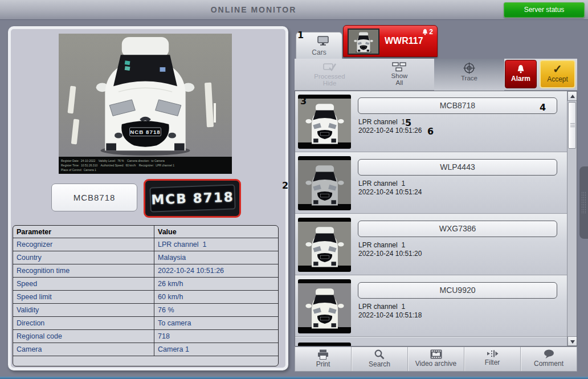 The height and width of the screenshot is (379, 588). Describe the element at coordinates (301, 35) in the screenshot. I see `callout-1: 1` at that location.